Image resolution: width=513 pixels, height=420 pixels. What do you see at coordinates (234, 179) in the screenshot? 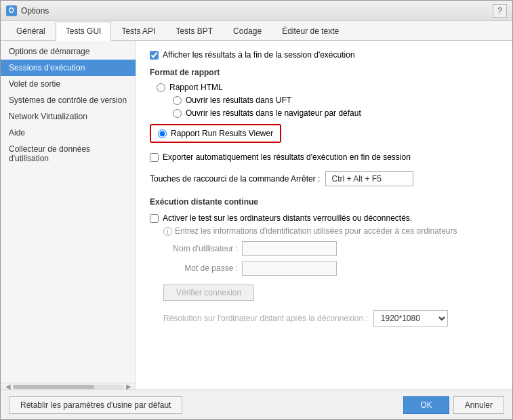
I see `shortcut-label: Touches de raccourci de la commande Arrê…` at bounding box center [234, 179].